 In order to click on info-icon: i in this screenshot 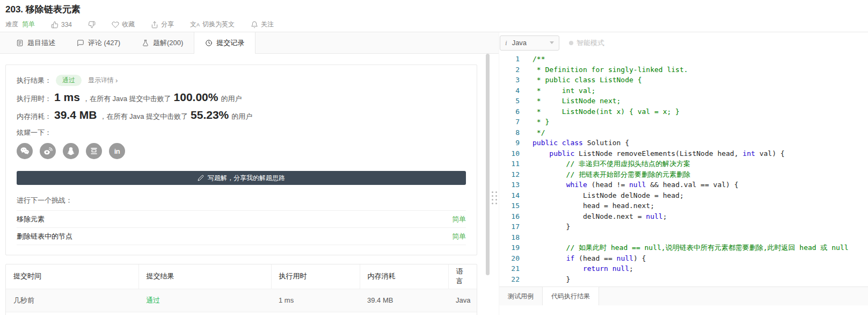, I will do `click(506, 43)`.